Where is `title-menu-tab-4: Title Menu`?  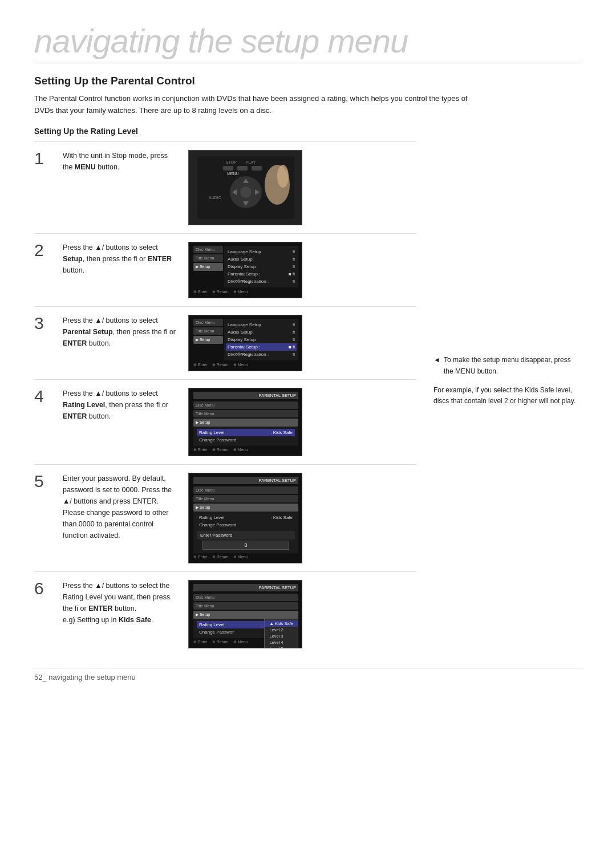 title-menu-tab-4: Title Menu is located at coordinates (246, 414).